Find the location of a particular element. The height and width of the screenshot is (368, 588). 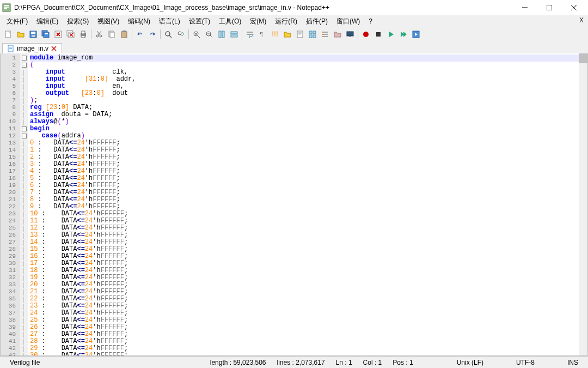

fold-gutter: −−││││││││−−││││││││││││││││││││││││││││… is located at coordinates (24, 204).